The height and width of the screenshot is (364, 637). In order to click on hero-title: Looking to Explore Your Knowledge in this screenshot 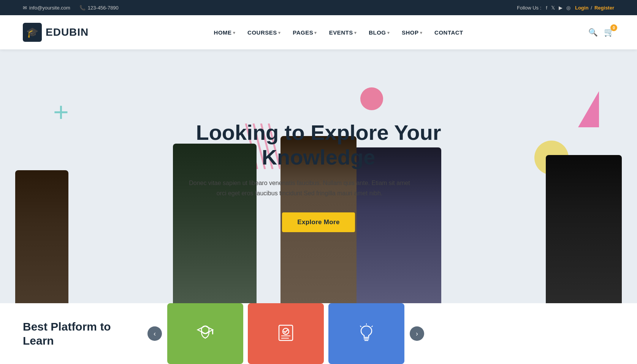, I will do `click(318, 145)`.